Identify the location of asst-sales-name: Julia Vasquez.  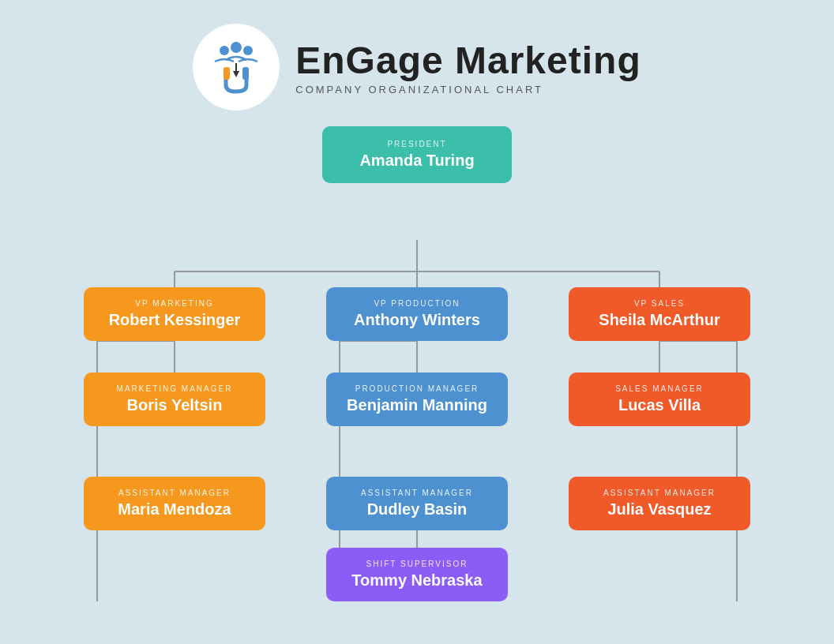
(659, 510).